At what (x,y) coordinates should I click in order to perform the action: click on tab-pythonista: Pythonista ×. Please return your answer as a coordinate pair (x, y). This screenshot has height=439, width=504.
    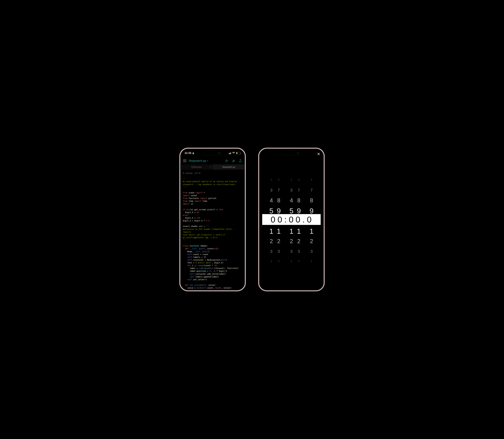
    Looking at the image, I should click on (196, 167).